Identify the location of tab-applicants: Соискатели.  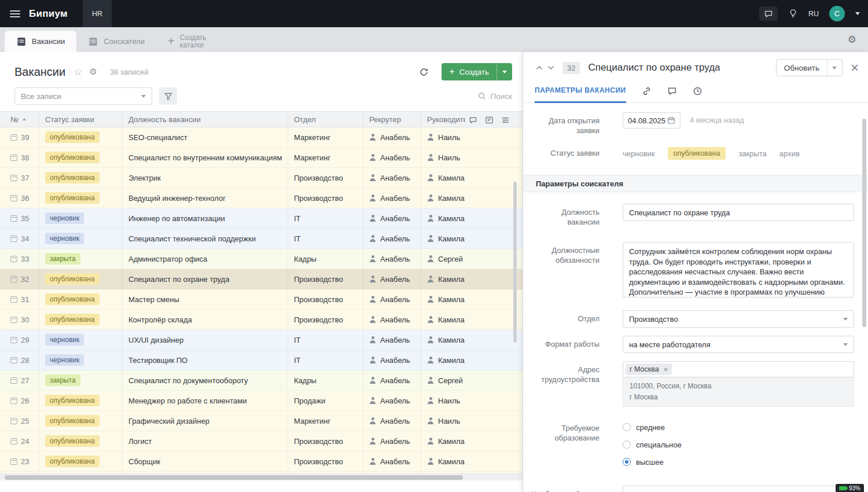
(116, 42).